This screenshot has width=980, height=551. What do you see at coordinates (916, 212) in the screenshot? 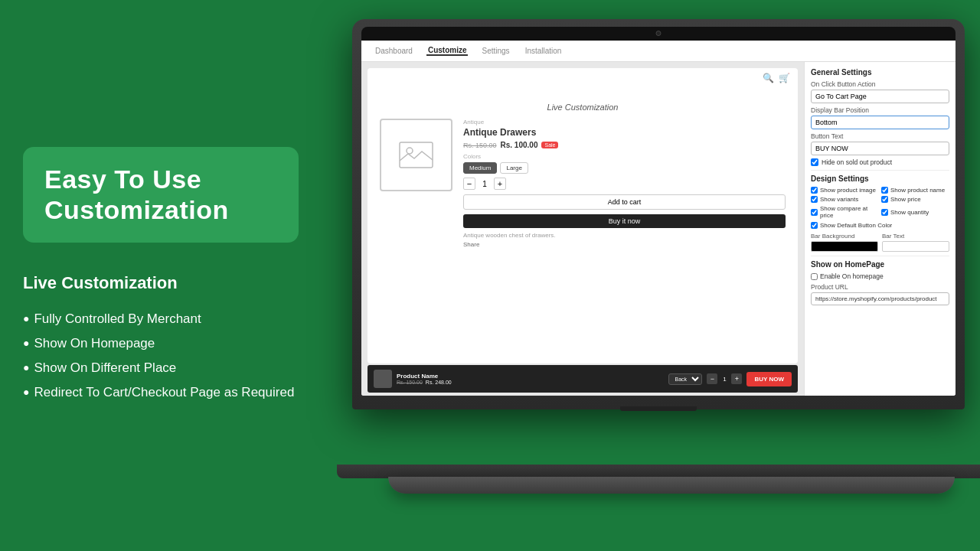
I see `show-quantity-row: Show quantity` at bounding box center [916, 212].